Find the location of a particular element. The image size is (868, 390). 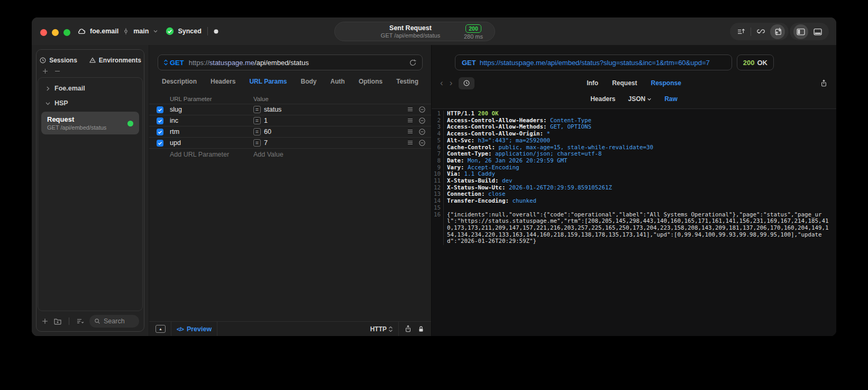

add-icon is located at coordinates (45, 71).